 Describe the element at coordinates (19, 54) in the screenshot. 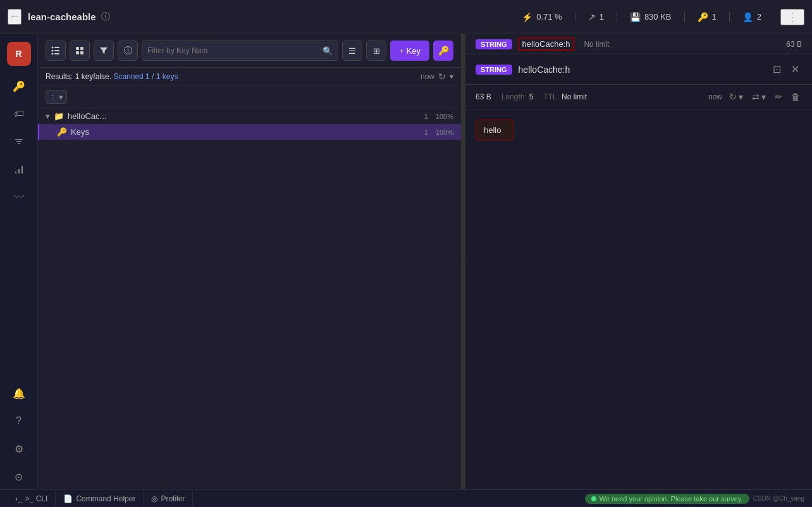

I see `redis-logo: R` at that location.